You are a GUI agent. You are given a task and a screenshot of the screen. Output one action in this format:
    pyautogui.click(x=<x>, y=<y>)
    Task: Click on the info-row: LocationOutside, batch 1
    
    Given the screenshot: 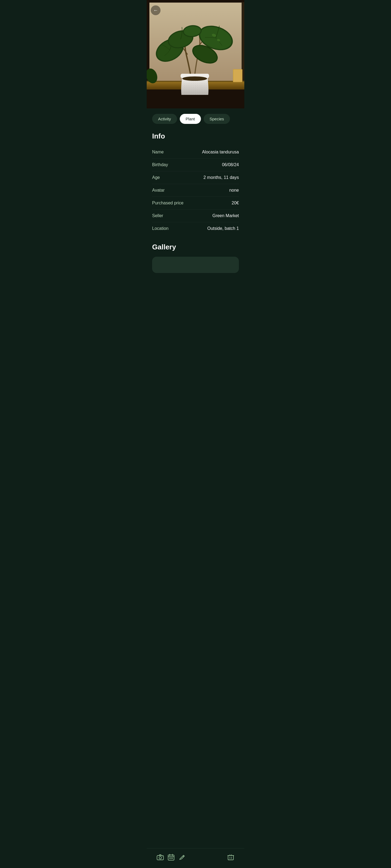 What is the action you would take?
    pyautogui.click(x=196, y=228)
    